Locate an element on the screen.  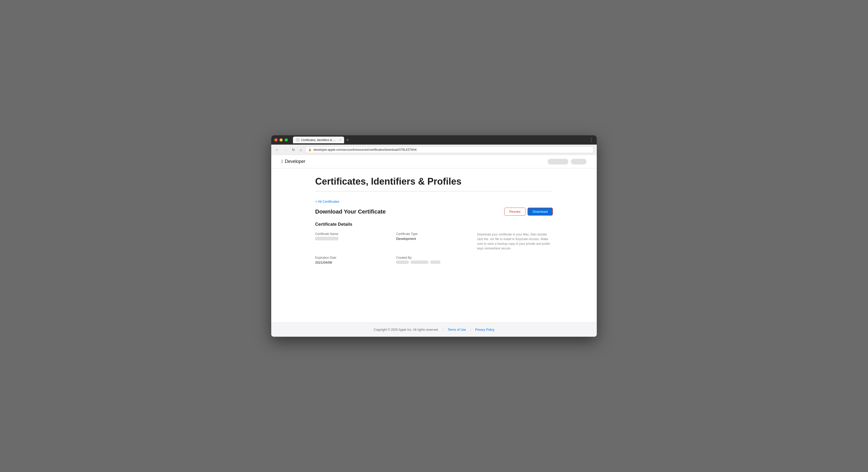
tab-bar: Certificates, Identifiers & Profile… × + is located at coordinates (321, 140).